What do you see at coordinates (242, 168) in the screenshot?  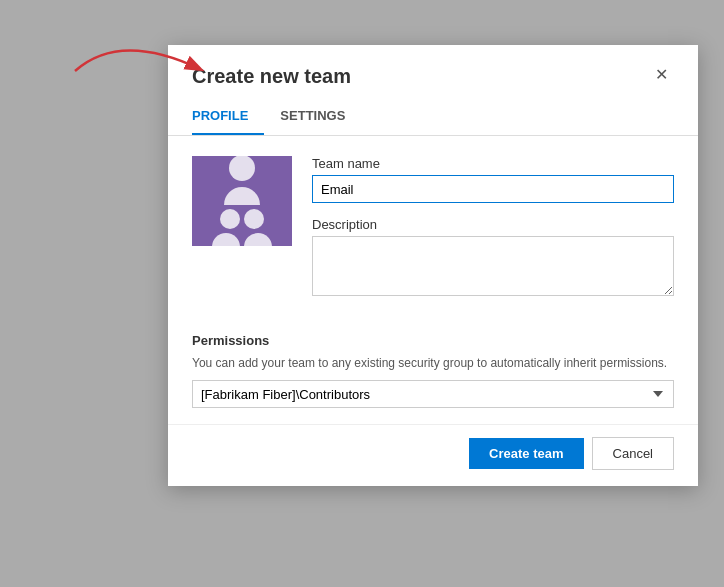 I see `person-circle-icon` at bounding box center [242, 168].